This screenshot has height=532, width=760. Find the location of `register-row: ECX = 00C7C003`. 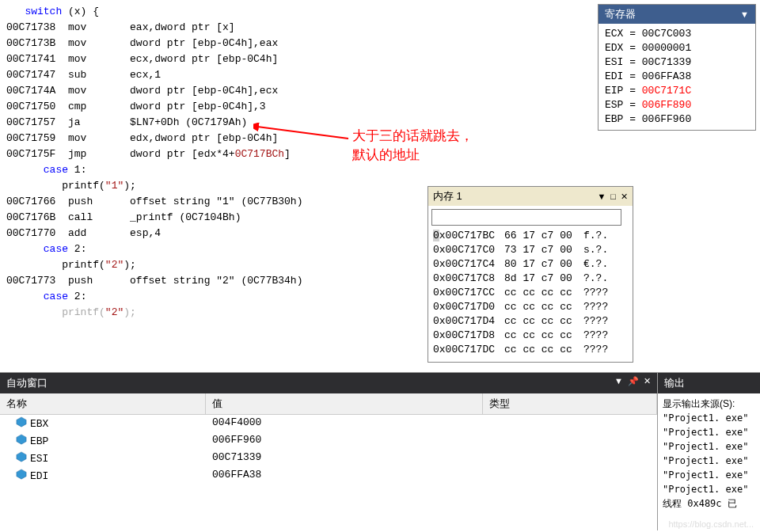

register-row: ECX = 00C7C003 is located at coordinates (677, 34).